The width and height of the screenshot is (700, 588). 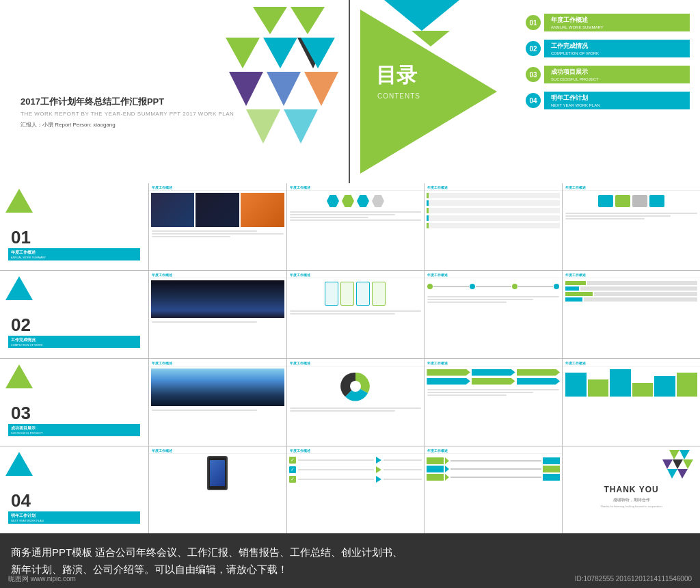 What do you see at coordinates (632, 402) in the screenshot?
I see `thumb-3-5: 年度工作概述` at bounding box center [632, 402].